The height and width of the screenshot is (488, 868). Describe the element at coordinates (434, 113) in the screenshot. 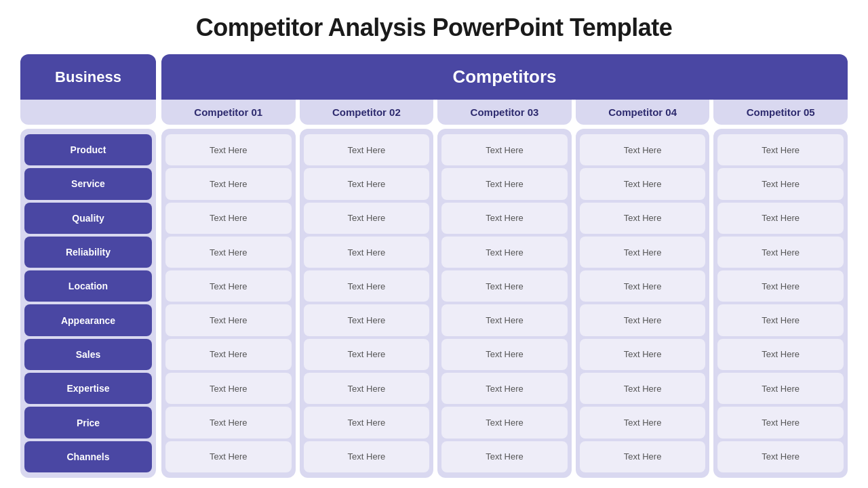

I see `subheader-row: Competitor 01 Competitor 02 Competitor 0…` at that location.